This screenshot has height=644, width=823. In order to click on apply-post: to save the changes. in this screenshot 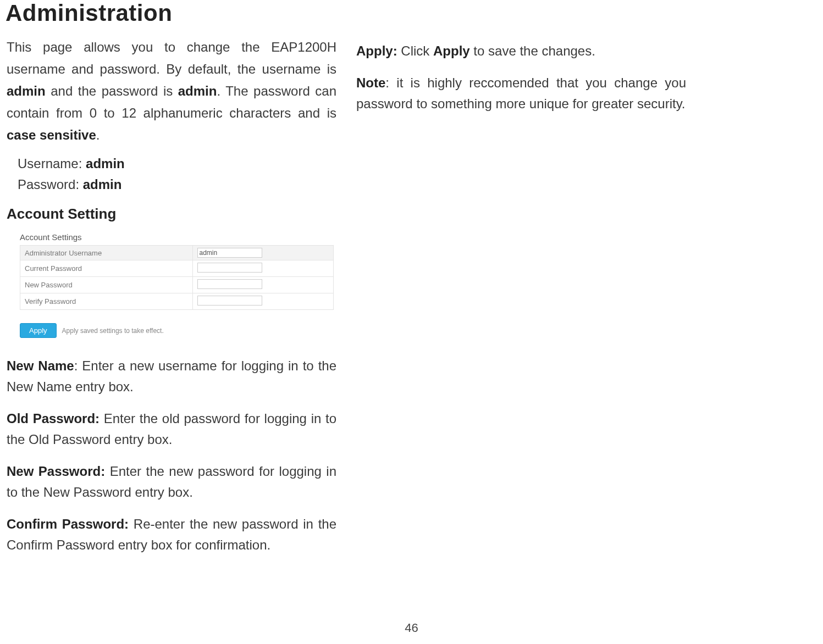, I will do `click(533, 51)`.